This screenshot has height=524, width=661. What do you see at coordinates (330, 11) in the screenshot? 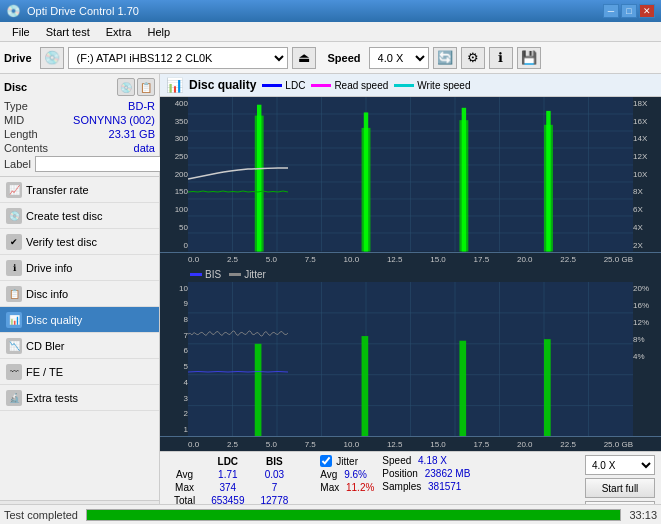
I see `titlebar: 💿 Opti Drive Control 1.70 ─ □ ✕` at bounding box center [330, 11].